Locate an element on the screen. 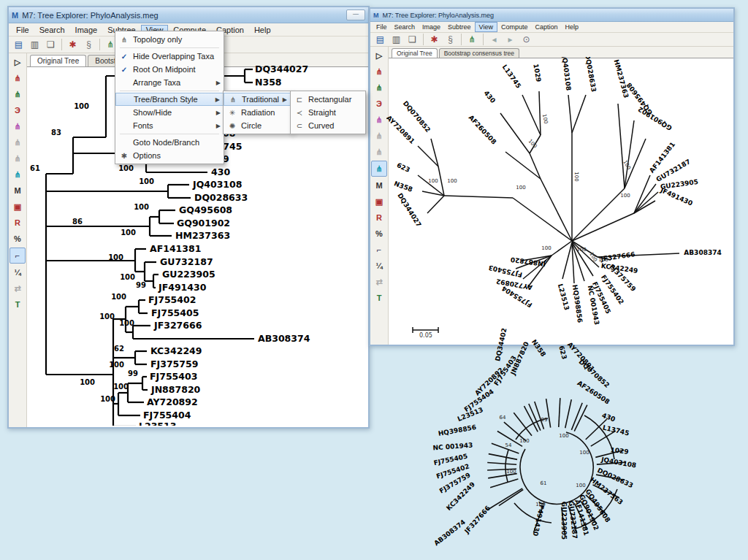 This screenshot has width=748, height=560. tab-bootstrap-consensus-tree: Bootstrap consensus tree is located at coordinates (479, 53).